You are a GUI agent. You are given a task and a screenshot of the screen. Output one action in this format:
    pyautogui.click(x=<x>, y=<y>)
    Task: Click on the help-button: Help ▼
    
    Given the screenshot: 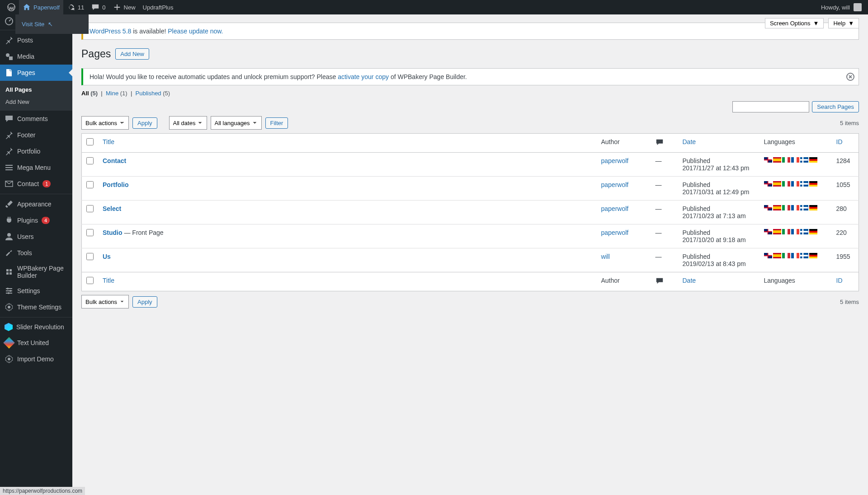 What is the action you would take?
    pyautogui.click(x=844, y=23)
    